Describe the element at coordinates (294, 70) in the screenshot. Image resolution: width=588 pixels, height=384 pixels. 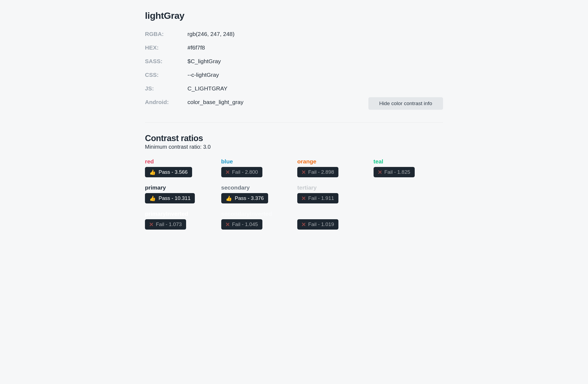
I see `properties-section: RGBA: rgb(246, 247, 248) HEX: #f6f7f8 SA…` at that location.